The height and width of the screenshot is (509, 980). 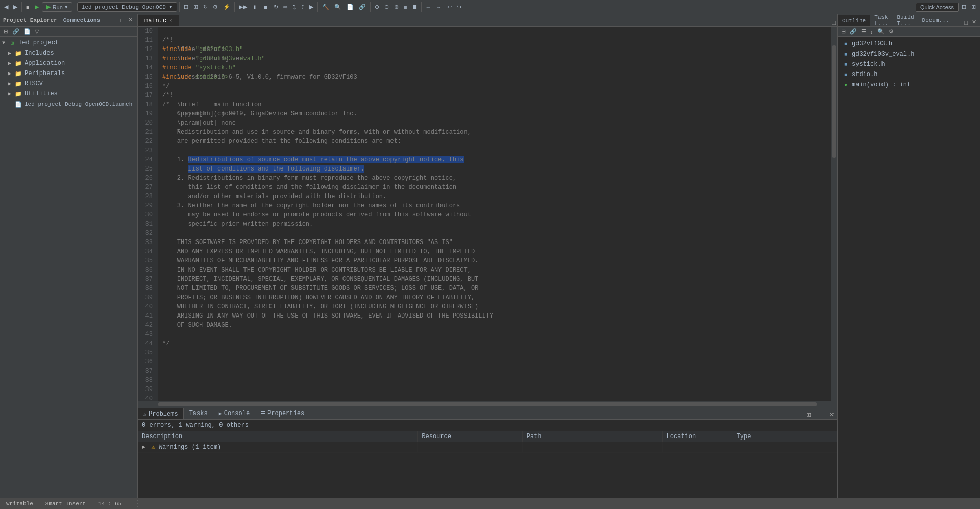 I want to click on collapse-panel-btn: —, so click(x=113, y=20).